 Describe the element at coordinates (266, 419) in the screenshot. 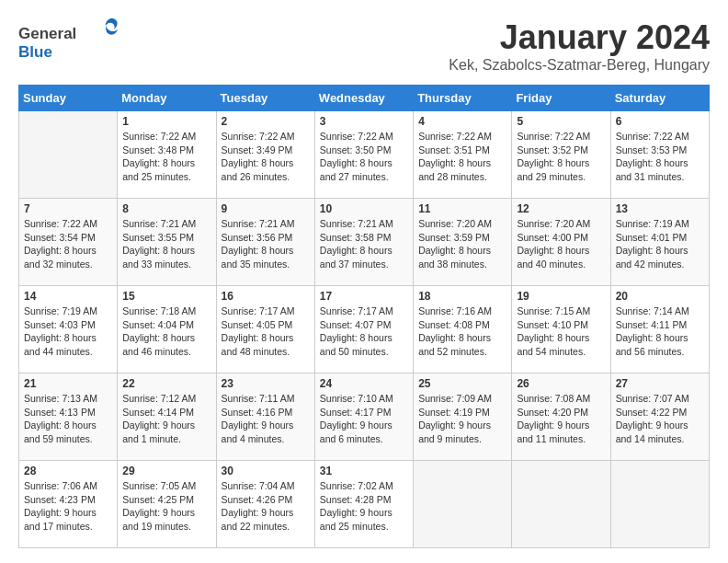

I see `day-info: Sunrise: 7:11 AMSunset: 4:16 PMDaylight:…` at that location.